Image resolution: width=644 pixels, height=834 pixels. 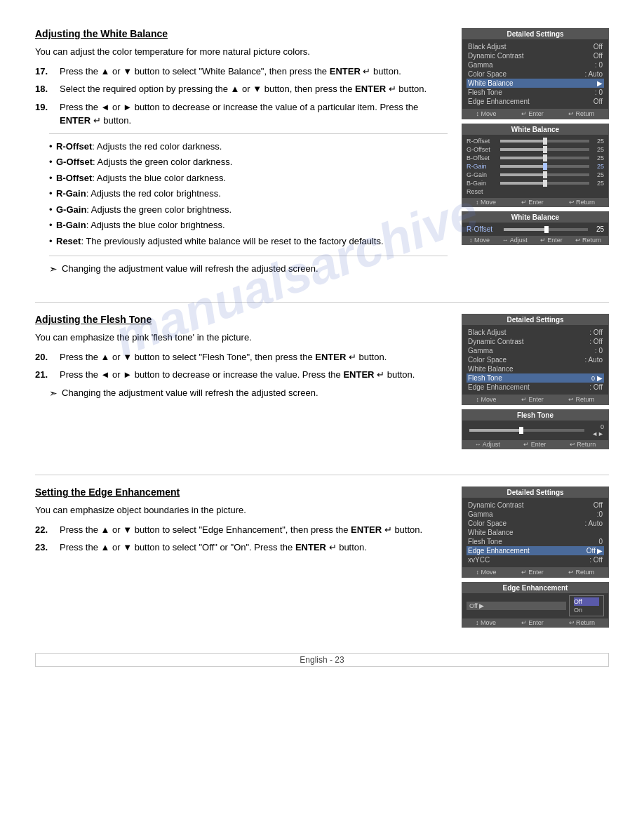 What do you see at coordinates (535, 166) in the screenshot?
I see `wb-sliders-body: R-Offset 25 G-Offset 25 B-Offset` at bounding box center [535, 166].